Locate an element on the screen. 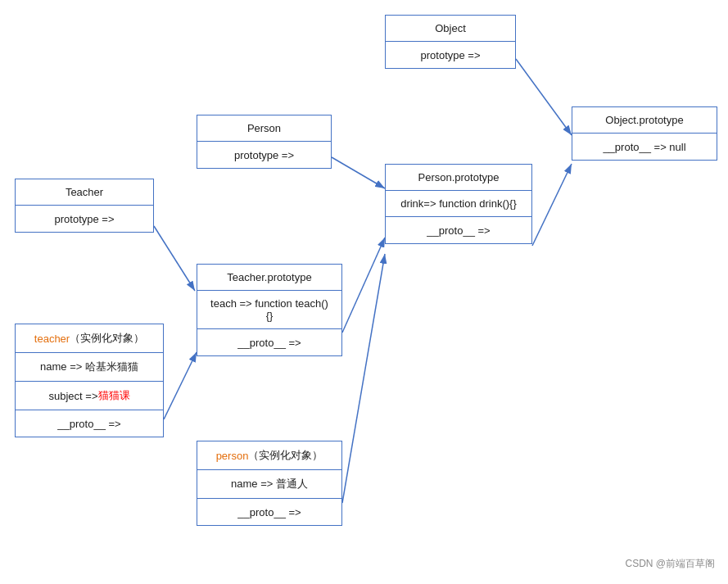 The image size is (728, 584). person-class-title: Person is located at coordinates (264, 129).